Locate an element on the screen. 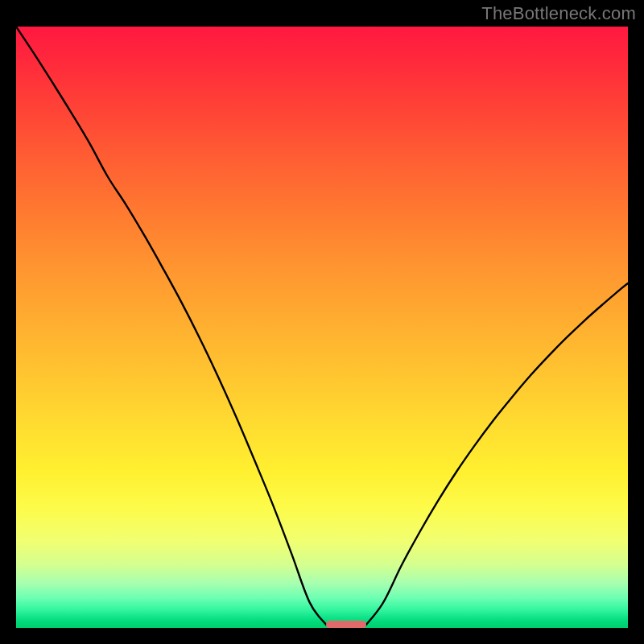 Image resolution: width=644 pixels, height=644 pixels. bottleneck-indicator is located at coordinates (346, 625).